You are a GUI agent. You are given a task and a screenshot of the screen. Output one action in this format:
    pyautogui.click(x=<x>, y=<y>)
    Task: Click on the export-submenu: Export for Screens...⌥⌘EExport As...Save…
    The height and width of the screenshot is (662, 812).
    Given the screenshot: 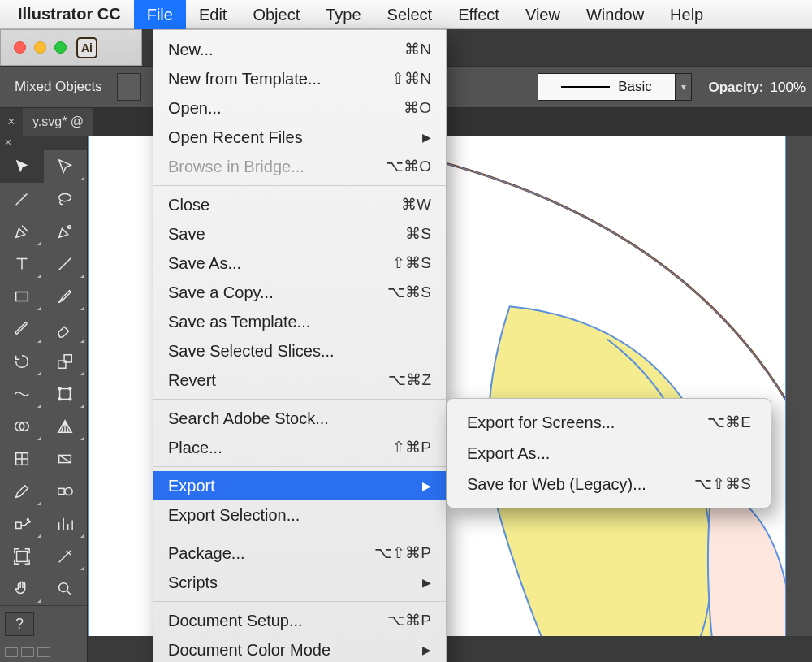 What is the action you would take?
    pyautogui.click(x=609, y=453)
    